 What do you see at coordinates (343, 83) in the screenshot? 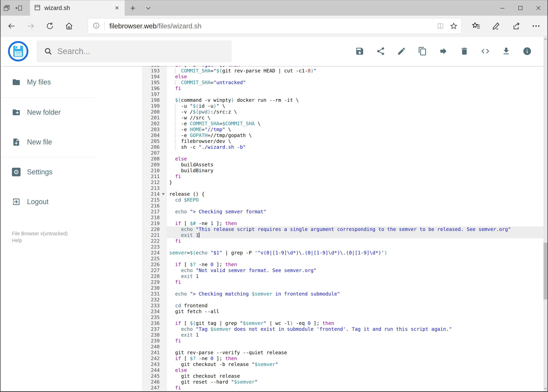
I see `code-line: 195 COMMIT_SHA="untracked"` at bounding box center [343, 83].